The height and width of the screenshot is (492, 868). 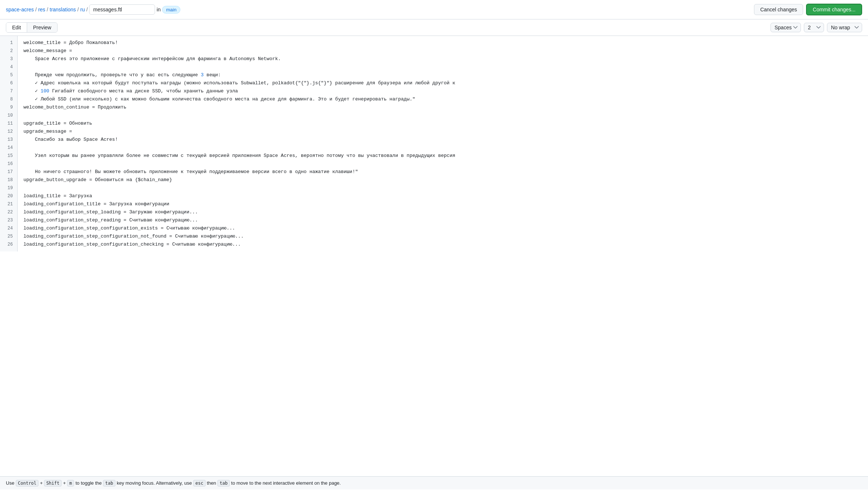 I want to click on code-line: upgrade_button_upgrade = Обновиться на {…, so click(x=443, y=180).